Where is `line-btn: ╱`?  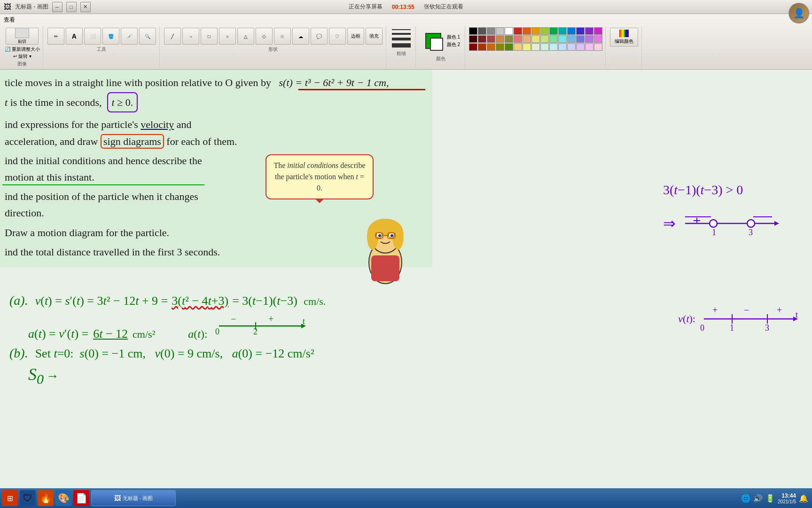
line-btn: ╱ is located at coordinates (172, 36).